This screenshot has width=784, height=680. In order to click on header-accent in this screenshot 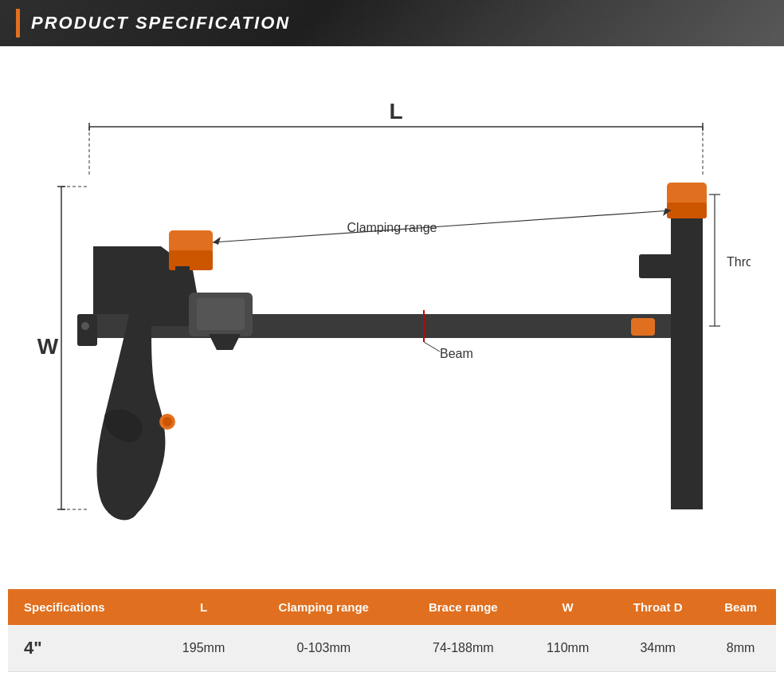, I will do `click(18, 23)`.